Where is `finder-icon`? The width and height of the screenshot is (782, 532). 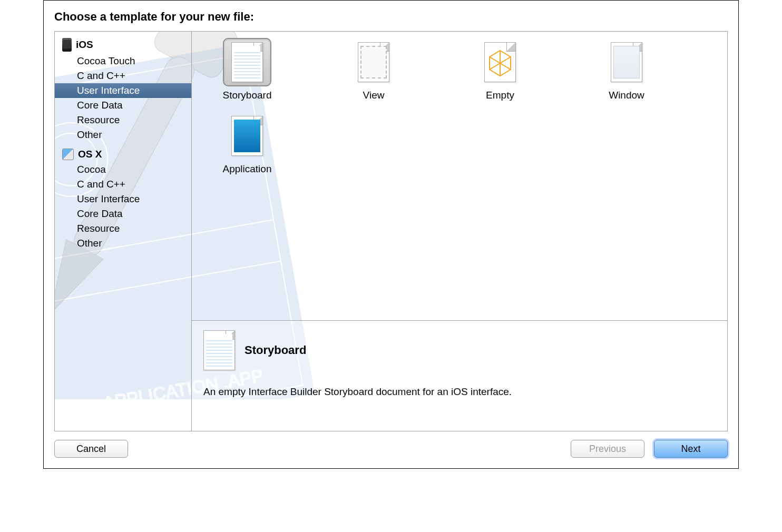
finder-icon is located at coordinates (68, 154).